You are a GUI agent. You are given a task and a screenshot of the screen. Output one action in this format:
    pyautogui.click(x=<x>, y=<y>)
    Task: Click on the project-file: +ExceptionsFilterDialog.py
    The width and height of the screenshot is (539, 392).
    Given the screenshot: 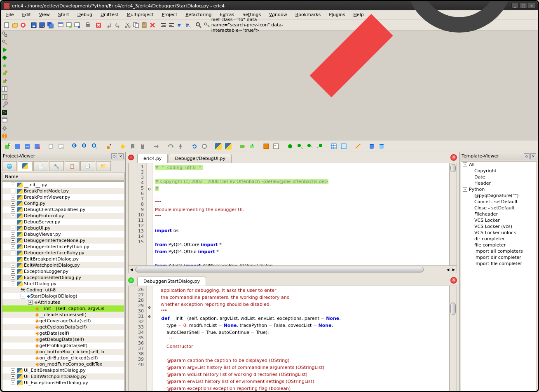 What is the action you would take?
    pyautogui.click(x=63, y=278)
    